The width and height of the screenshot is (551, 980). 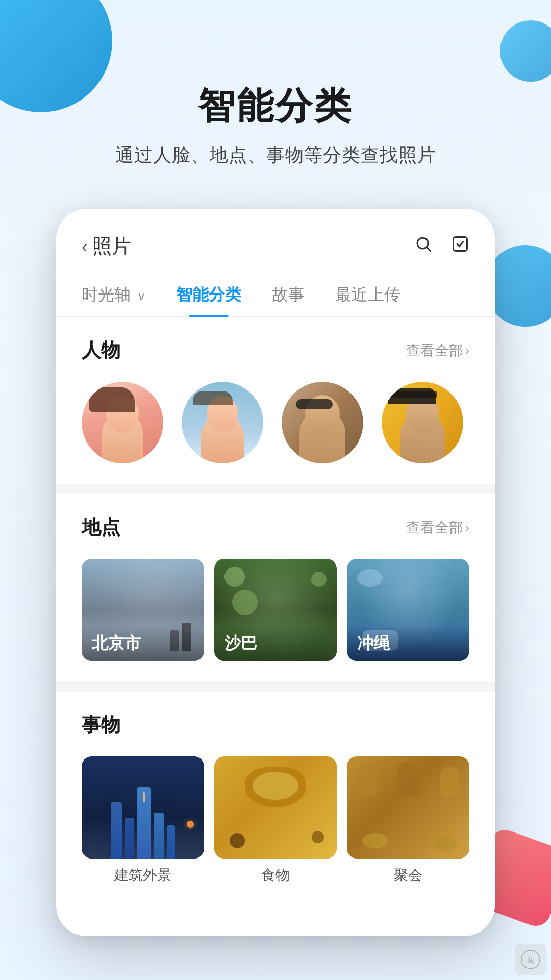 I want to click on tab-recent-upload: 最近上传, so click(x=368, y=295).